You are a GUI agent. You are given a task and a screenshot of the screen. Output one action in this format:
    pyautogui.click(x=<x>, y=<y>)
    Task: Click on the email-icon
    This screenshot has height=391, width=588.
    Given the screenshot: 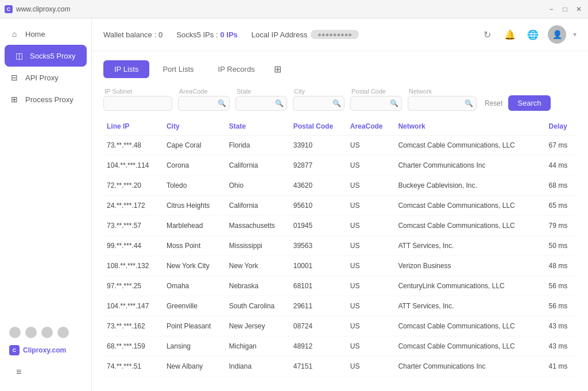 What is the action you would take?
    pyautogui.click(x=15, y=332)
    